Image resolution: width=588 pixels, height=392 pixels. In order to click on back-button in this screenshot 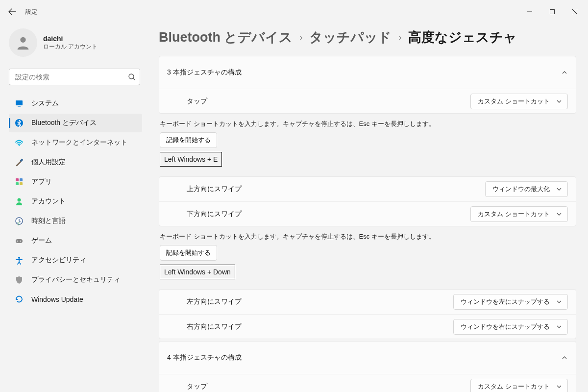, I will do `click(12, 12)`.